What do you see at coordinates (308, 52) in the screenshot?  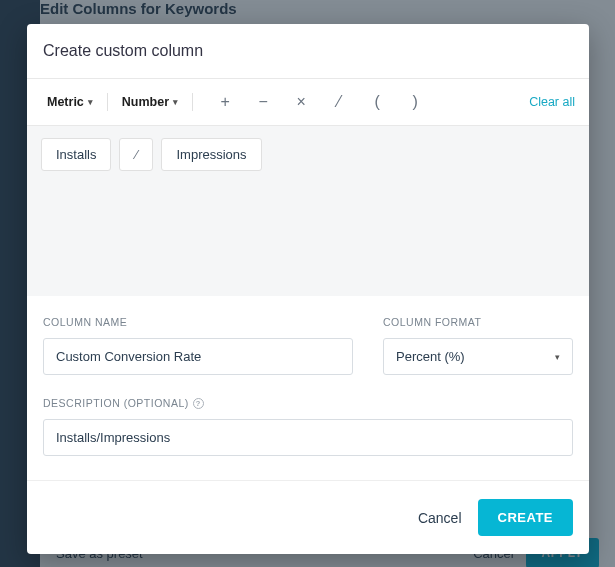 I see `modal-header: Create custom column` at bounding box center [308, 52].